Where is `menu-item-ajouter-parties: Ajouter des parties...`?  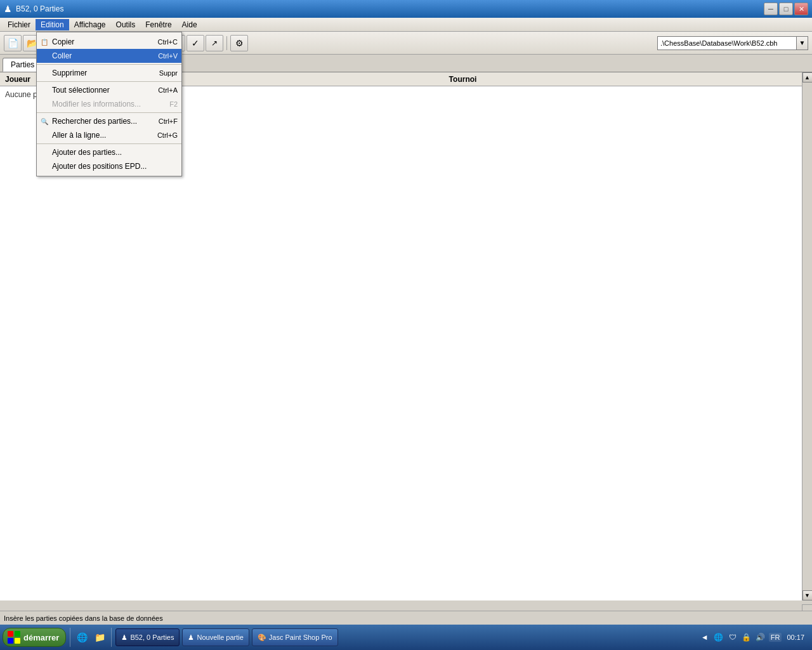
menu-item-ajouter-parties: Ajouter des parties... is located at coordinates (109, 152).